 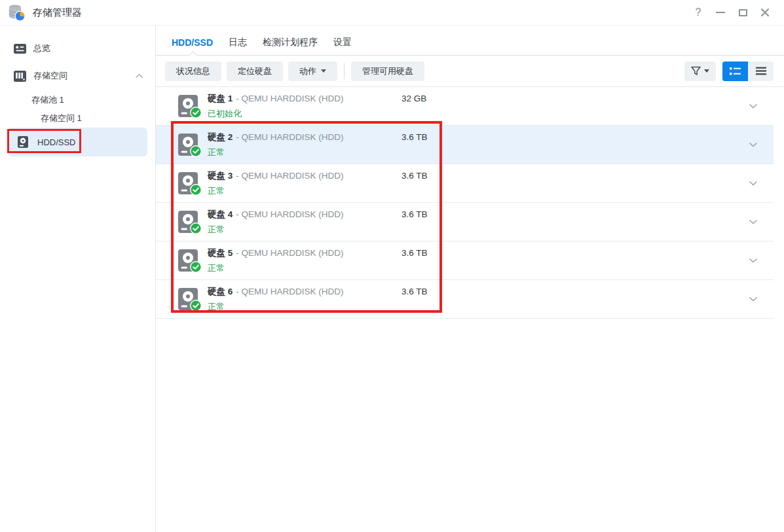 I want to click on drive-row-4: 硬盘 4- QEMU HARDDISK (HDD) 3.6 TB 正常, so click(x=465, y=222).